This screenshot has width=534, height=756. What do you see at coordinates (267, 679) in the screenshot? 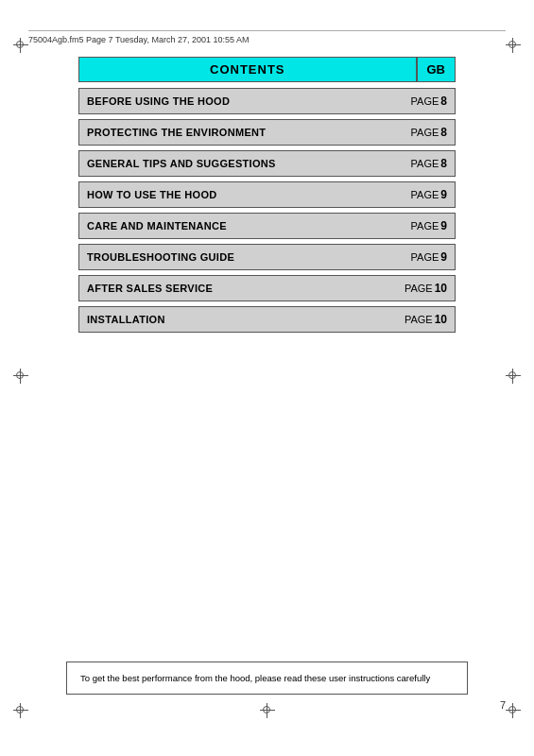
I see `bottom-note: To get the best performance from the hoo…` at bounding box center [267, 679].